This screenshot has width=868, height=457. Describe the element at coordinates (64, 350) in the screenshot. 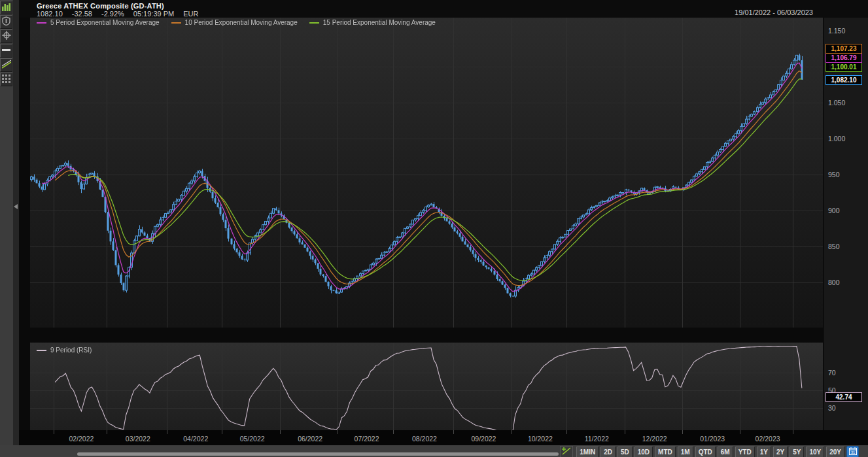

I see `rsi-legend-item: 9 Period (RSI)` at that location.